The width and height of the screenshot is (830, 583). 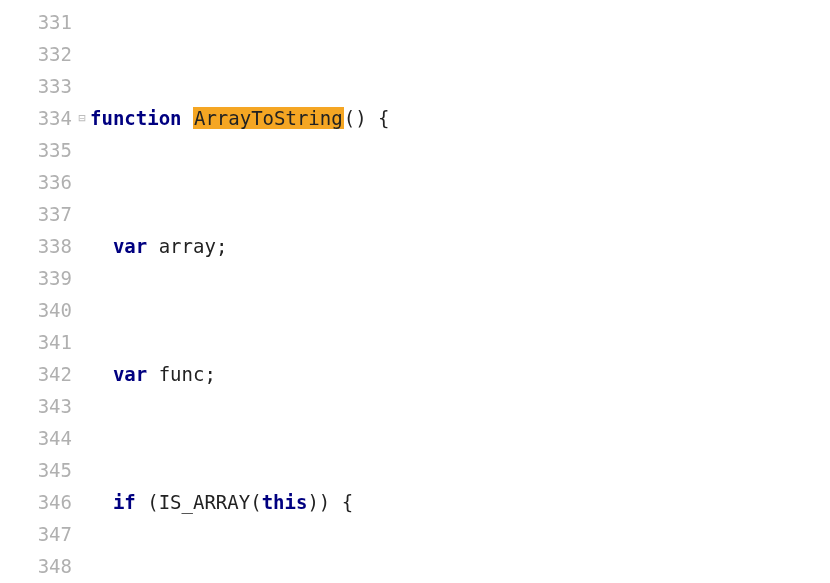 I want to click on line-number: 332, so click(x=36, y=54).